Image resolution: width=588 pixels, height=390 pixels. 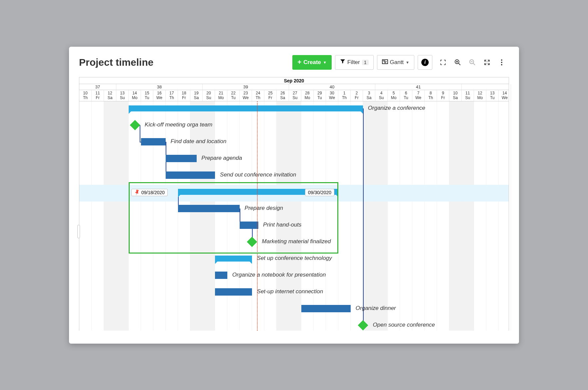 I want to click on create-button: + Create ▼, so click(x=312, y=62).